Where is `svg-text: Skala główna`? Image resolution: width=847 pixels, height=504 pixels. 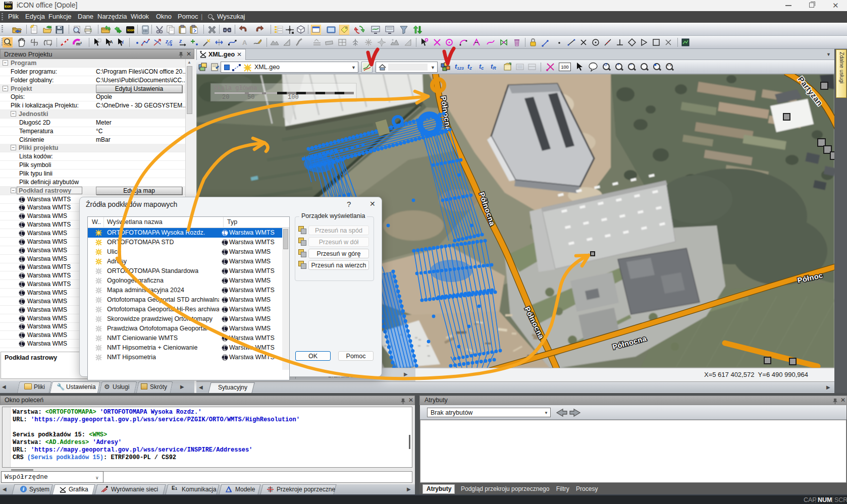 svg-text: Skala główna is located at coordinates (235, 88).